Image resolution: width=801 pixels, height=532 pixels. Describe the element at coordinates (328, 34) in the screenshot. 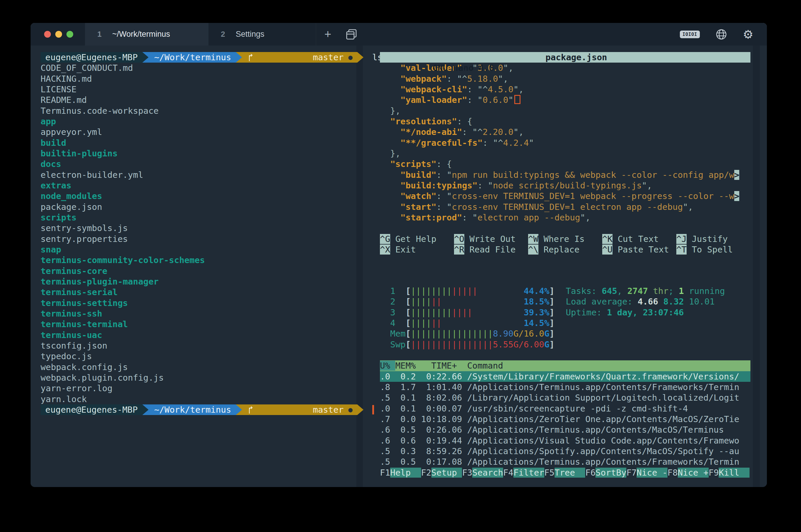

I see `new-tab-button: +` at that location.